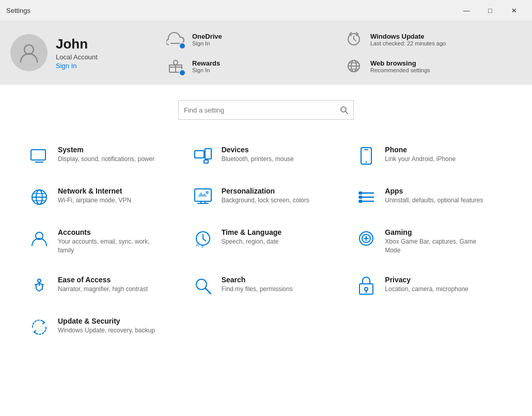  I want to click on gaming-desc: Xbox Game Bar, captures, Game Mode, so click(436, 246).